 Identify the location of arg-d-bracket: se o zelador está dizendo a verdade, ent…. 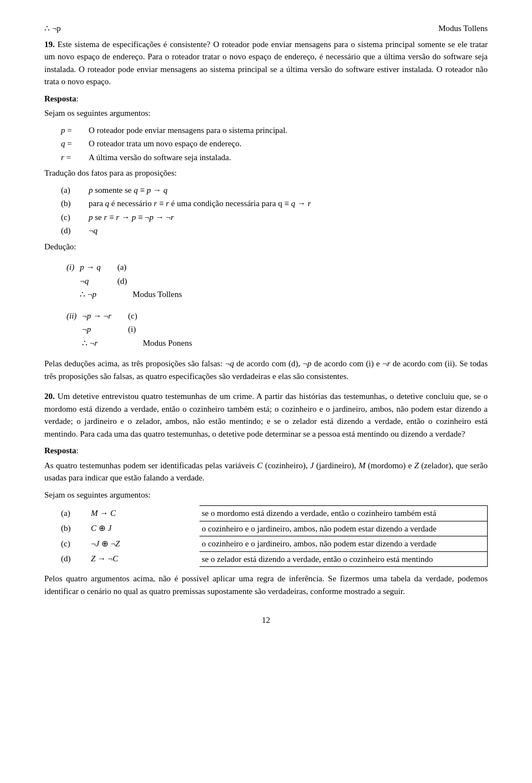
(344, 559).